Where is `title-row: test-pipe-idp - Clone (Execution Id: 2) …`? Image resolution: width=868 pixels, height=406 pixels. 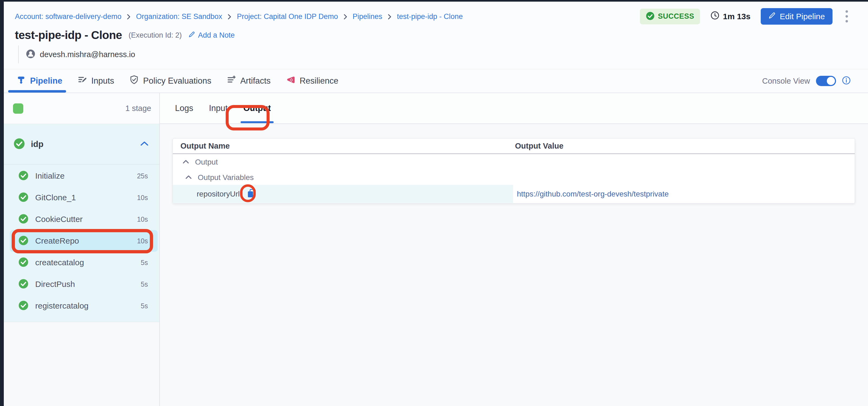 title-row: test-pipe-idp - Clone (Execution Id: 2) … is located at coordinates (125, 35).